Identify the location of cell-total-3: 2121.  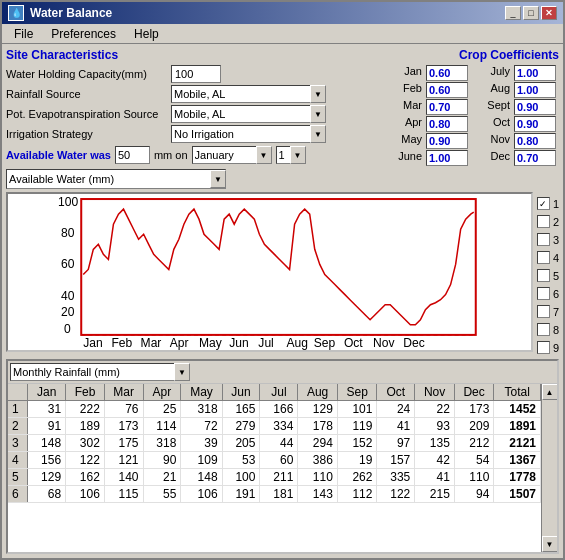
(518, 444).